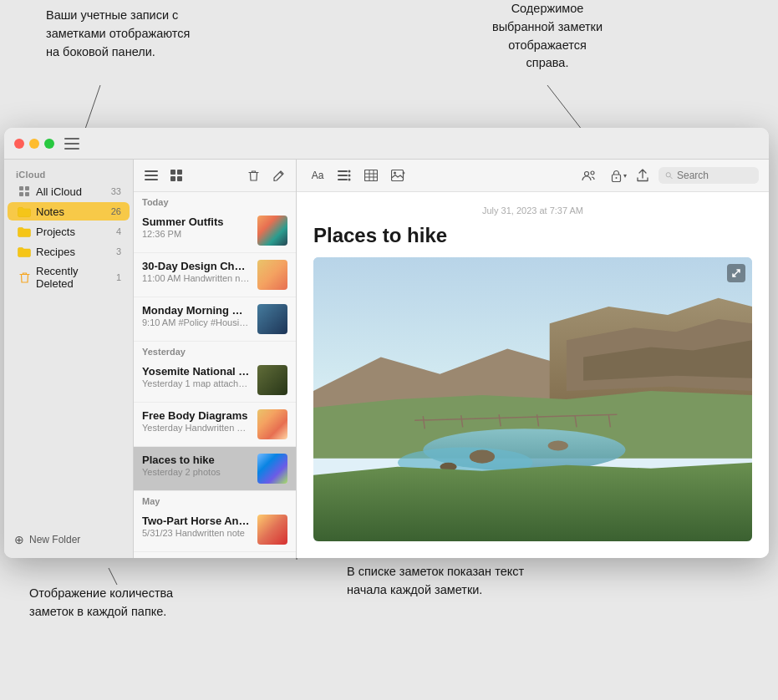 Image resolution: width=778 pixels, height=700 pixels. What do you see at coordinates (119, 251) in the screenshot?
I see `sidebar-item-count: 3` at bounding box center [119, 251].